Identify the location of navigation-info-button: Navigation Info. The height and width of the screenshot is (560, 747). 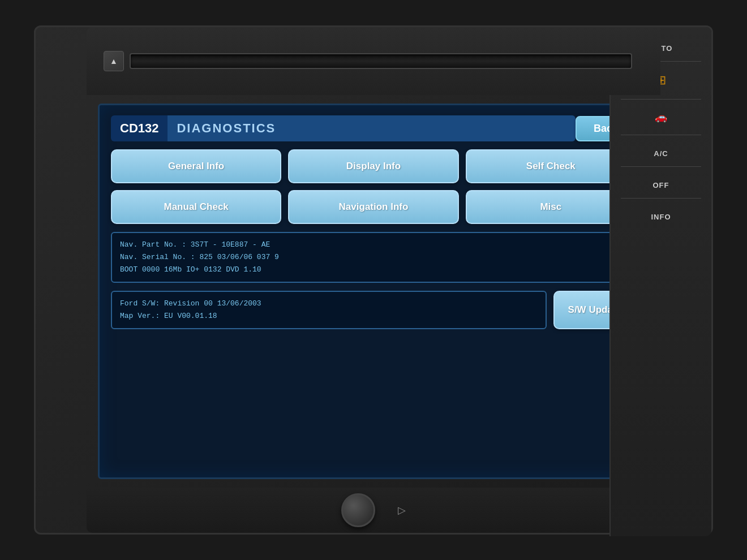
(374, 207).